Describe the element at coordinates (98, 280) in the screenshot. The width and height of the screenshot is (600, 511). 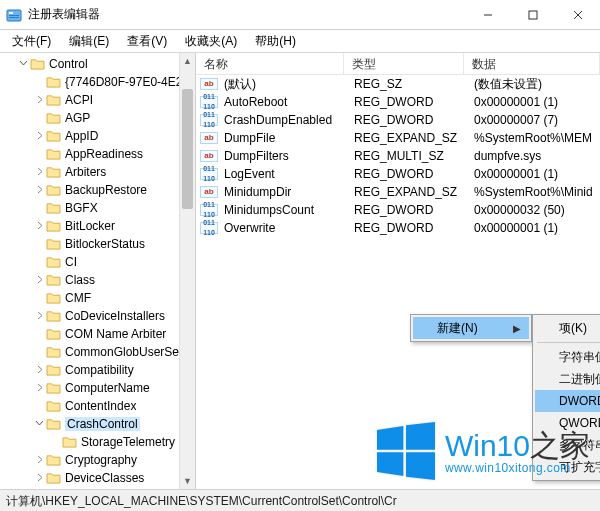
I see `tree-item: Class` at that location.